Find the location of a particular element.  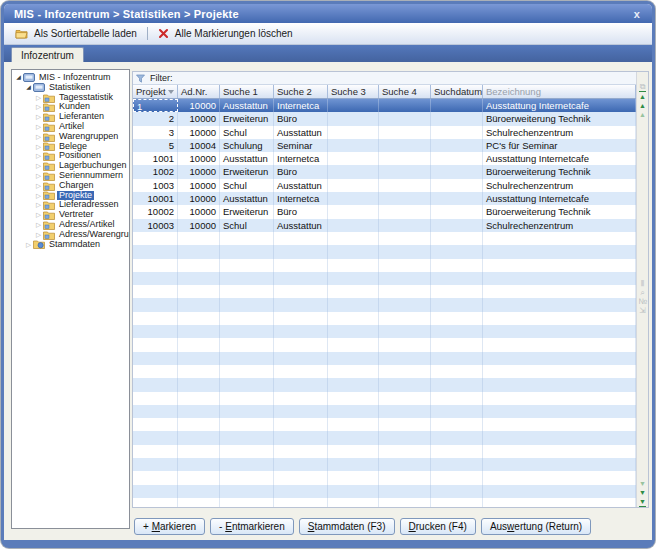

table-row-projekt-3: 310000SchulAusstattunSchulrechenzentrum is located at coordinates (384, 132).